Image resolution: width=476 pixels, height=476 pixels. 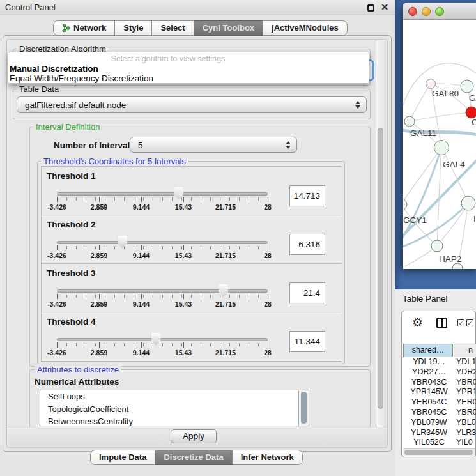 What do you see at coordinates (413, 12) in the screenshot?
I see `close-traffic-light-icon` at bounding box center [413, 12].